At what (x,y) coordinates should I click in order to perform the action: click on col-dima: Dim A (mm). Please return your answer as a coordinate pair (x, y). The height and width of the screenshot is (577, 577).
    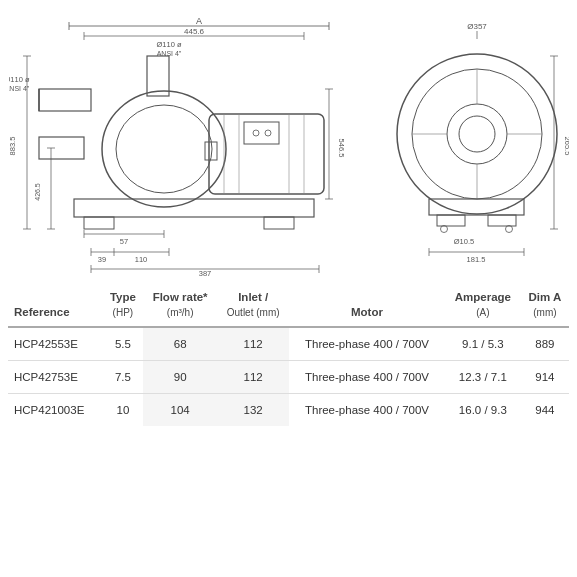
    Looking at the image, I should click on (545, 306).